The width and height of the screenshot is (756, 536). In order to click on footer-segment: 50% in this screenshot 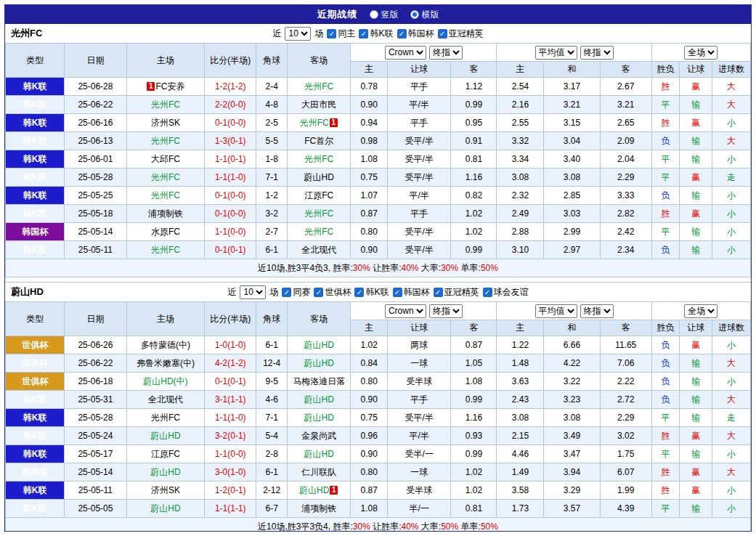, I will do `click(450, 527)`.